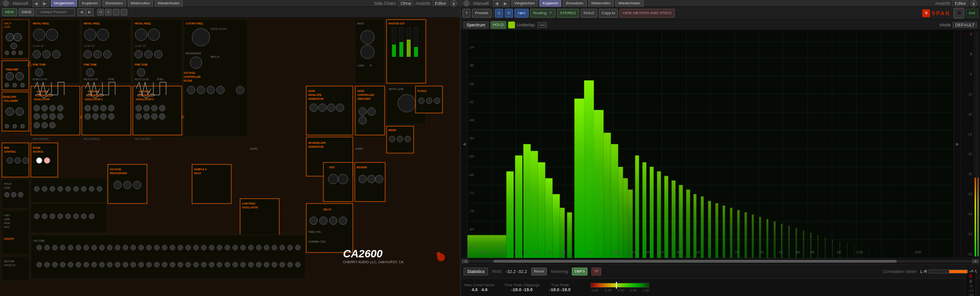 Image resolution: width=980 pixels, height=296 pixels. Describe the element at coordinates (441, 3) in the screenshot. I see `view-value-left: Editor` at that location.